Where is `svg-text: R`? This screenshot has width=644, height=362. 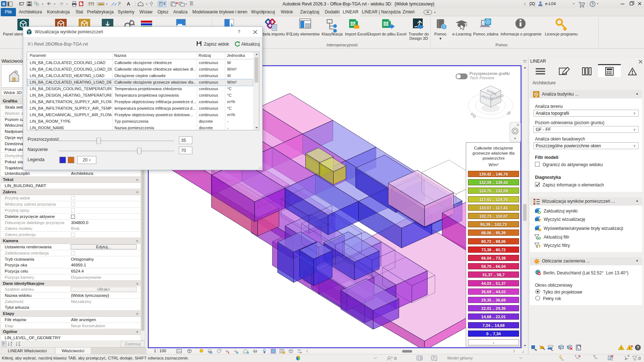 svg-text: R is located at coordinates (4, 4).